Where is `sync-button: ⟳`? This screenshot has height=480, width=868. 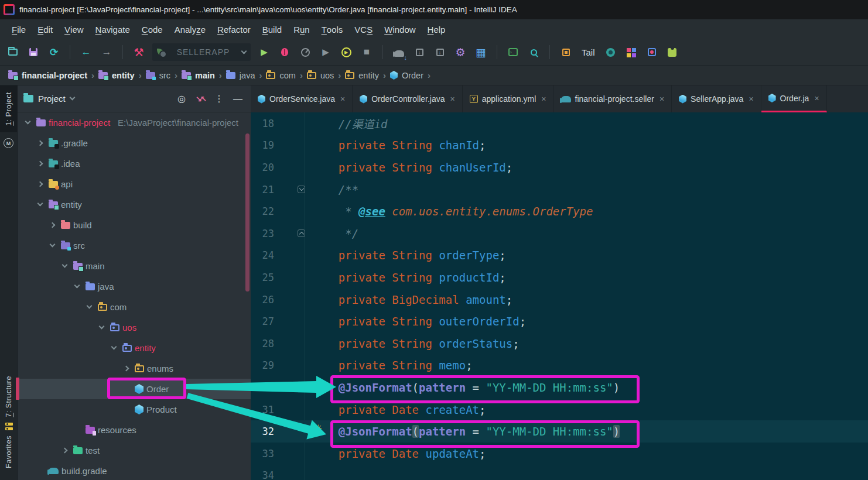 sync-button: ⟳ is located at coordinates (54, 52).